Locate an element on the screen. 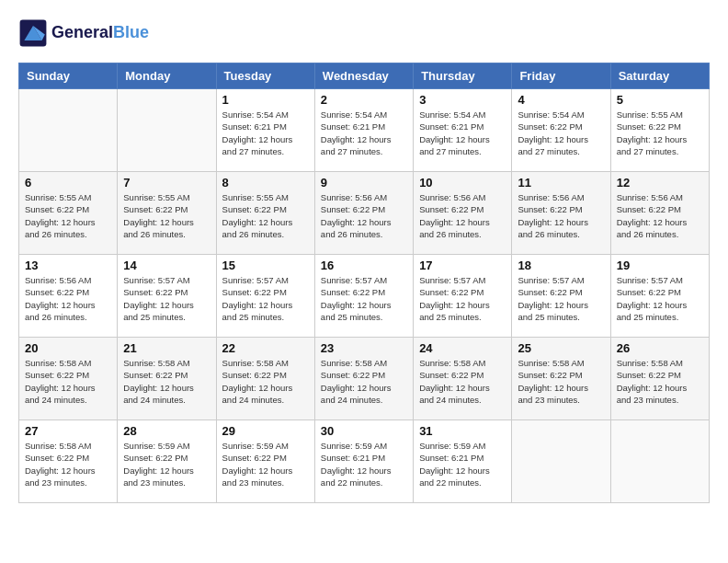 The height and width of the screenshot is (563, 728). calendar-cell: 28Sunrise: 5:59 AM Sunset: 6:22 PM Dayli… is located at coordinates (167, 462).